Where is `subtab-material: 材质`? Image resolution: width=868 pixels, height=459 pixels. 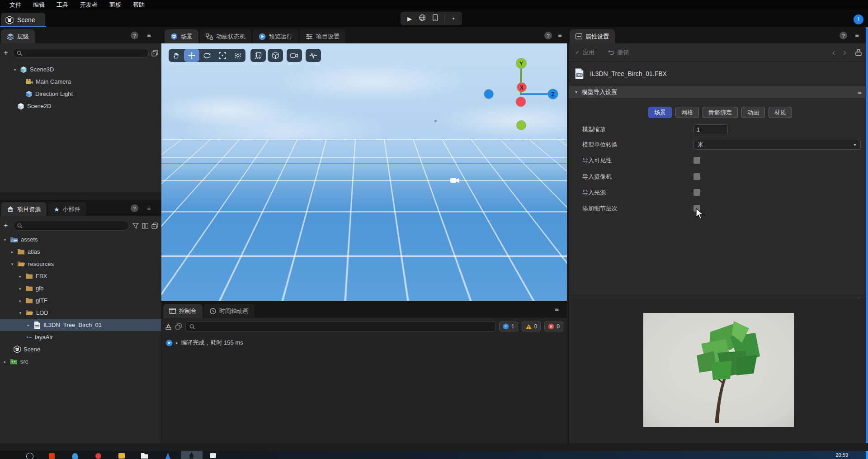
subtab-material: 材质 is located at coordinates (780, 112).